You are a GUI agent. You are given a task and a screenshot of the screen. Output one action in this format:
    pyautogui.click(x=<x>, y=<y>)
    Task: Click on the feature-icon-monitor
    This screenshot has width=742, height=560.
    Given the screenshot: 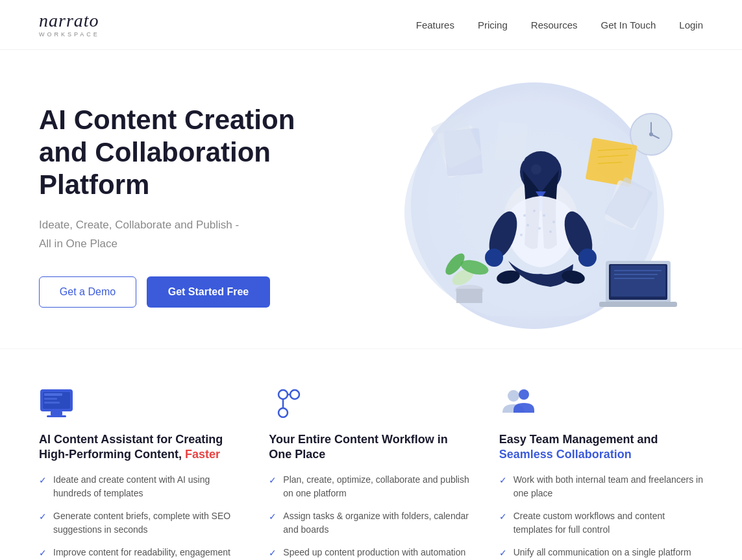 What is the action you would take?
    pyautogui.click(x=141, y=404)
    